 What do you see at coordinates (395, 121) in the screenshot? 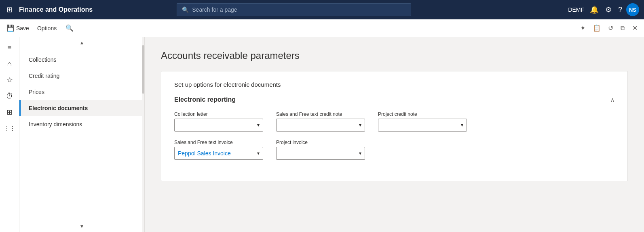
I see `form-row-1: Collection letter ▾ Sales and Free text …` at bounding box center [395, 121].